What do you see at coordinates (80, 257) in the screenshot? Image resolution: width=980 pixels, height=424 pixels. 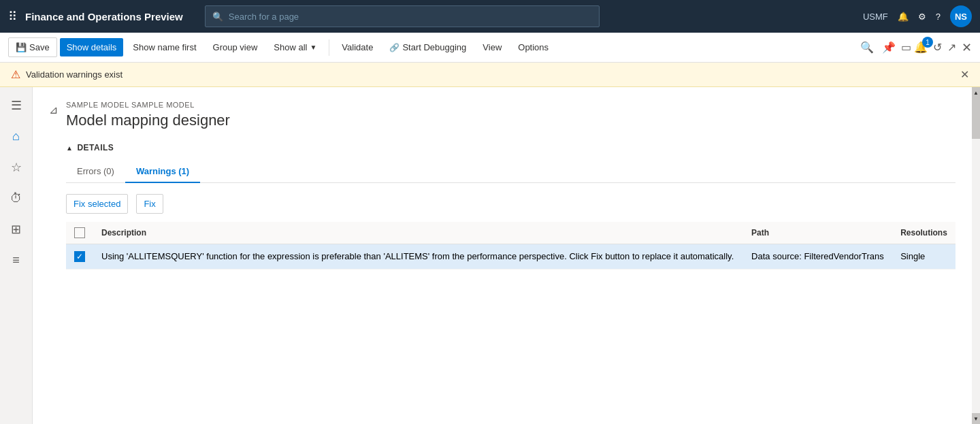 I see `row-checkbox-cell: ✓` at bounding box center [80, 257].